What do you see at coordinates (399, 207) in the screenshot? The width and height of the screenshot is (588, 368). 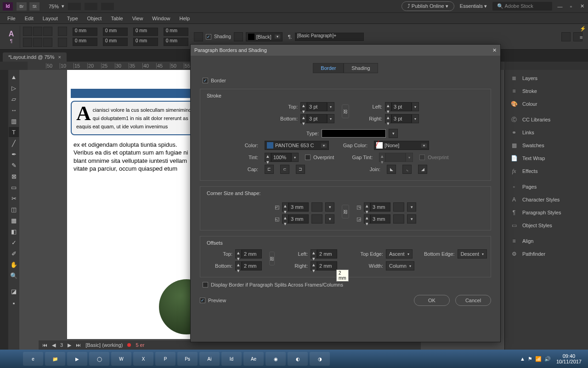 I see `corner-tr-shape` at bounding box center [399, 207].